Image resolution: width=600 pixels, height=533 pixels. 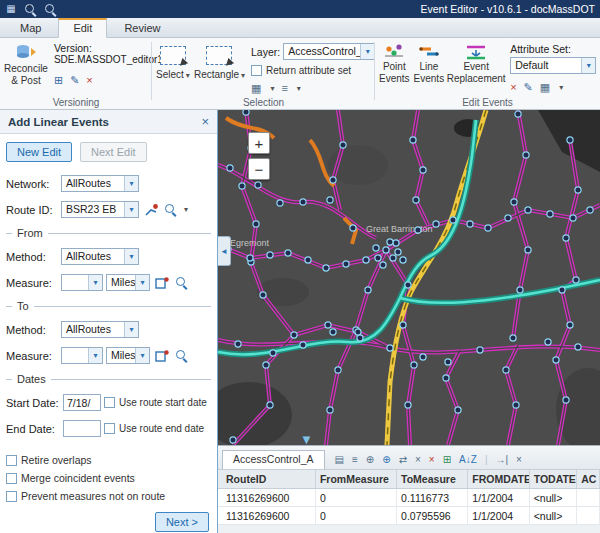 I want to click on end-date-input, so click(x=82, y=428).